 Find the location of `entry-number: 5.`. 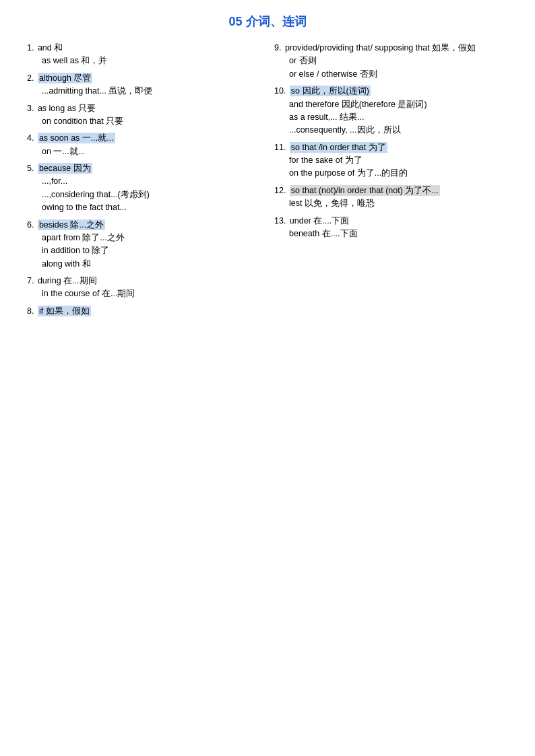

entry-number: 5. is located at coordinates (32, 168).